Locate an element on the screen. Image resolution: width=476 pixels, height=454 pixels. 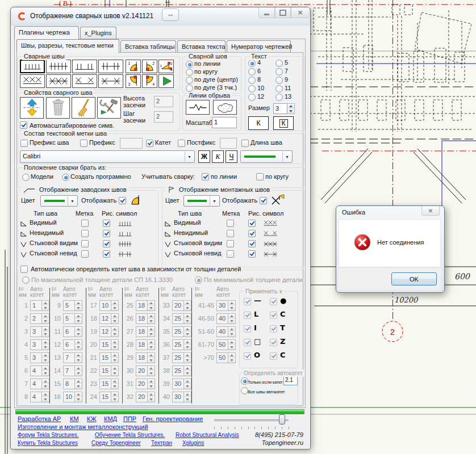
auto-leg-checkbox is located at coordinates (24, 269).